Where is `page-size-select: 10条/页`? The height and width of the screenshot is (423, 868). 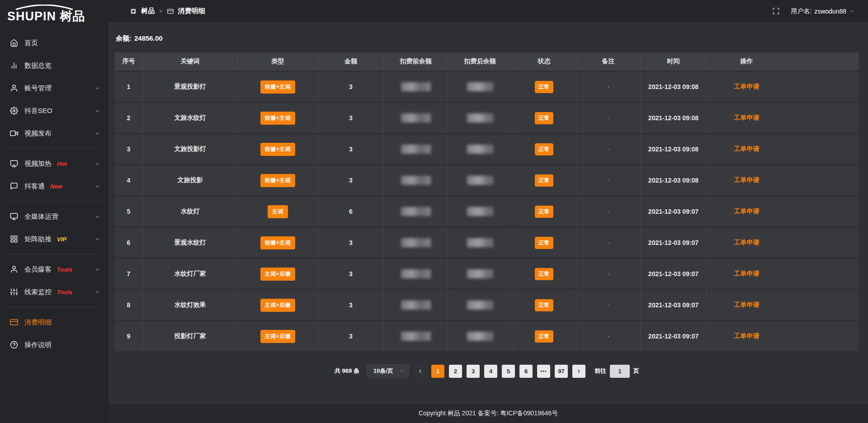 page-size-select: 10条/页 is located at coordinates (388, 371).